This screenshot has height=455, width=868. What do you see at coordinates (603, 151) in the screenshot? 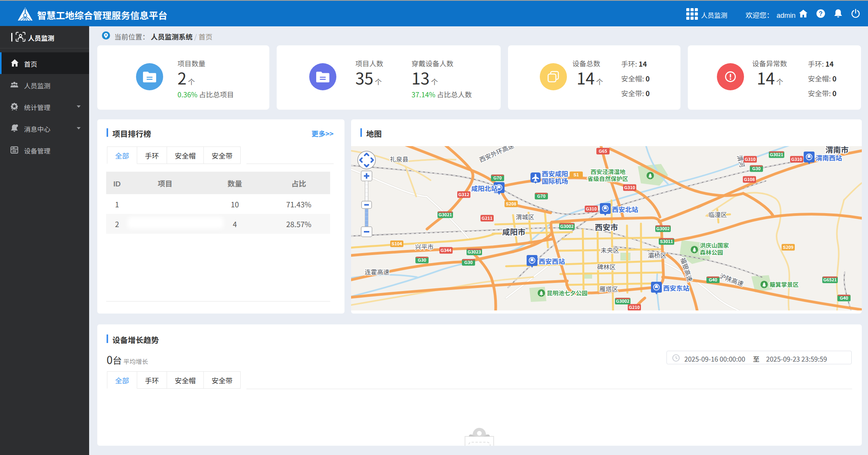
I see `svg-text: G65` at bounding box center [603, 151].